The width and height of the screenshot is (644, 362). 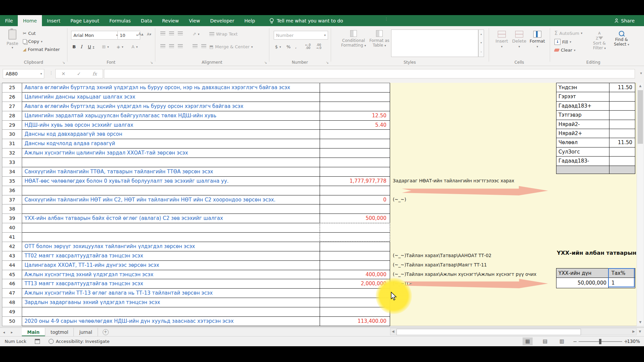 I want to click on row-header-29: 29, so click(x=12, y=125).